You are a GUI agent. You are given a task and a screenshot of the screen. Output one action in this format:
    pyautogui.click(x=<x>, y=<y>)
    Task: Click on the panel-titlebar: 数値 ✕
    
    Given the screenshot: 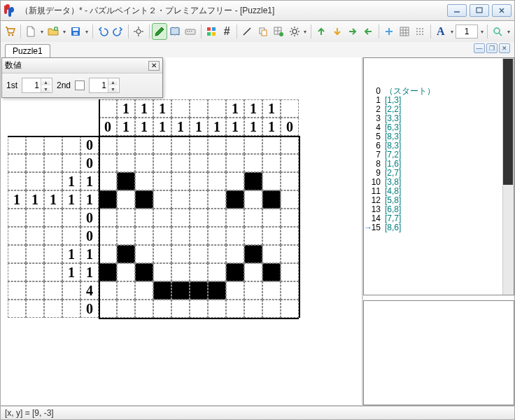 What is the action you would take?
    pyautogui.click(x=83, y=66)
    